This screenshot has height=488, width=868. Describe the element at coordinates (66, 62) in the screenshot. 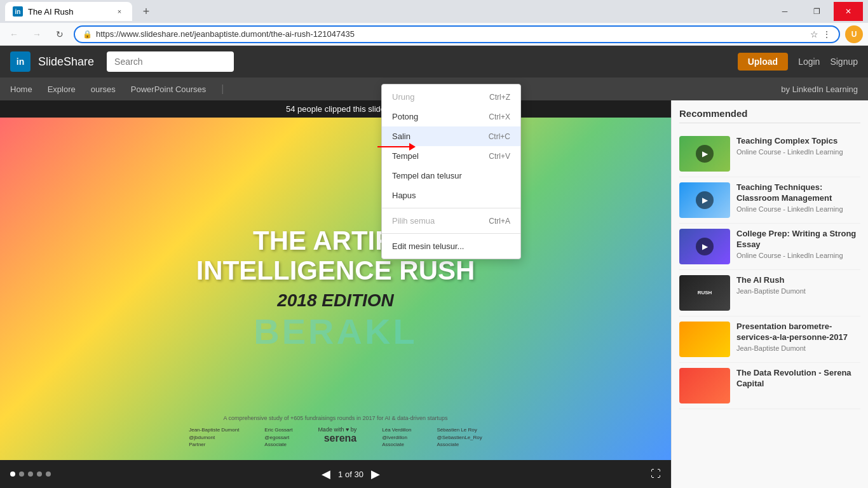

I see `slideshare-brand: SlideShare` at that location.